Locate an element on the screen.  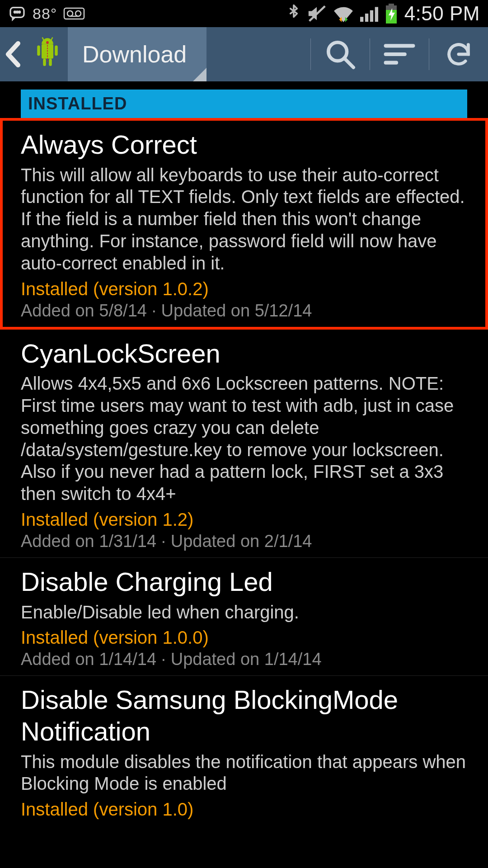
tab-download: Download is located at coordinates (137, 54).